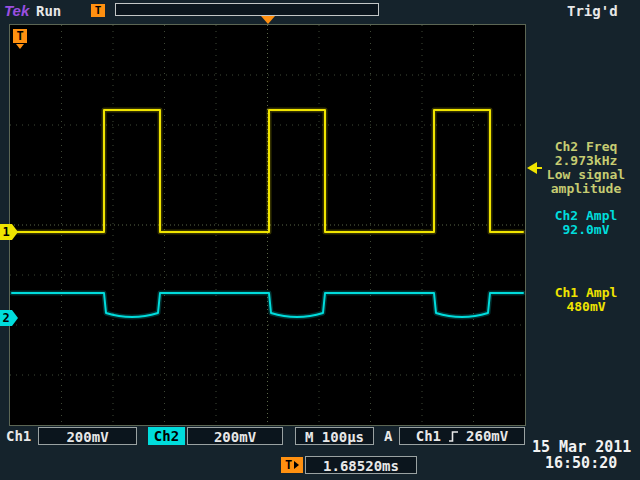  What do you see at coordinates (247, 10) in the screenshot?
I see `record-view-bar` at bounding box center [247, 10].